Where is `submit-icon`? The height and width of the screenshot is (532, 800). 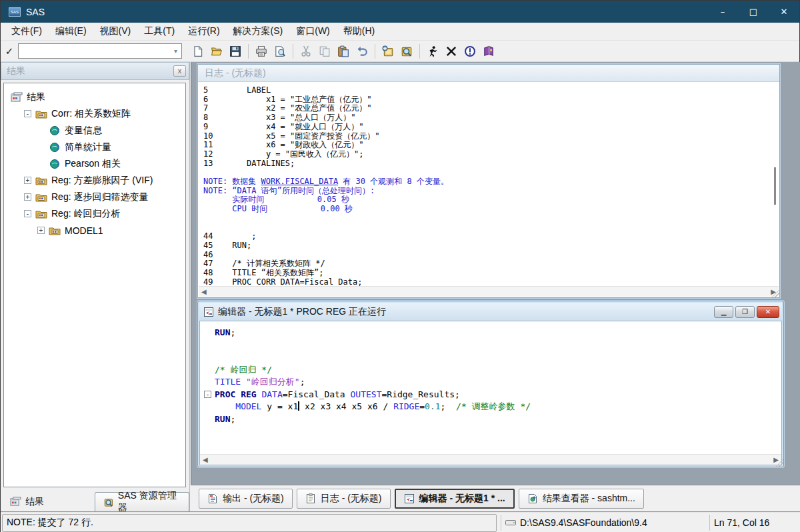
submit-icon is located at coordinates (433, 51).